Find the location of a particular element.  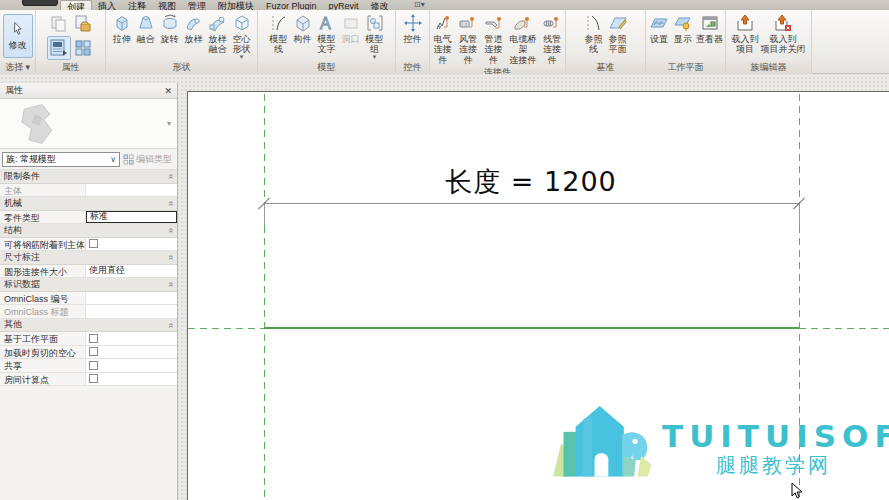

dimensions-section-header: 尺寸标注« is located at coordinates (88, 258).